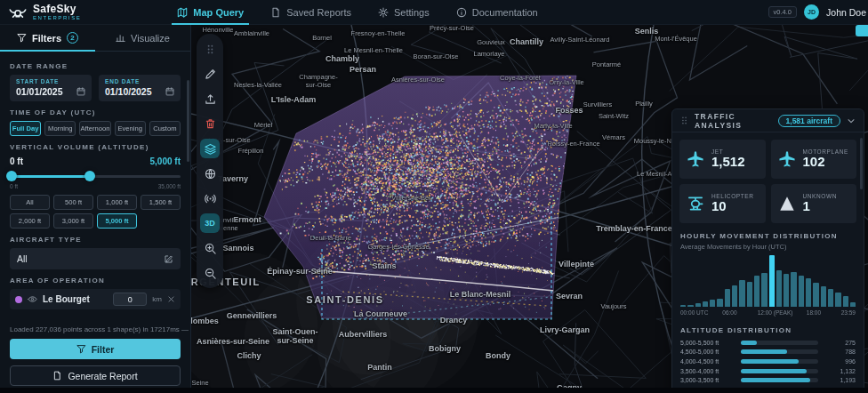  I want to click on start-date-value: 01/01/2025, so click(39, 92).